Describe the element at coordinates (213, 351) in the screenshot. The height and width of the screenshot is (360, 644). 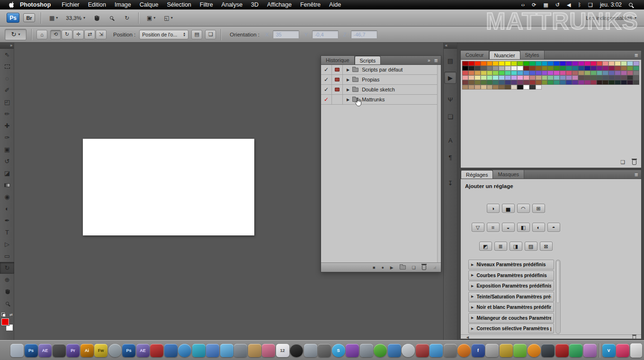
I see `dock-mail` at that location.